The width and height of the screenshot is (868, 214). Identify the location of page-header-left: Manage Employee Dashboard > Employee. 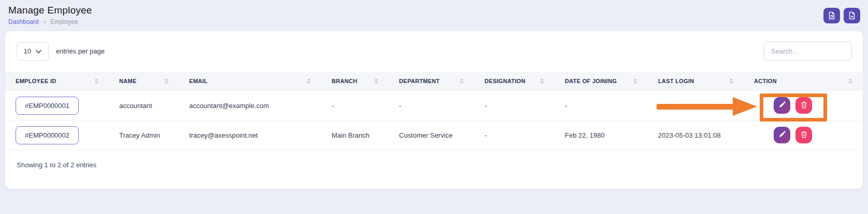
(50, 15).